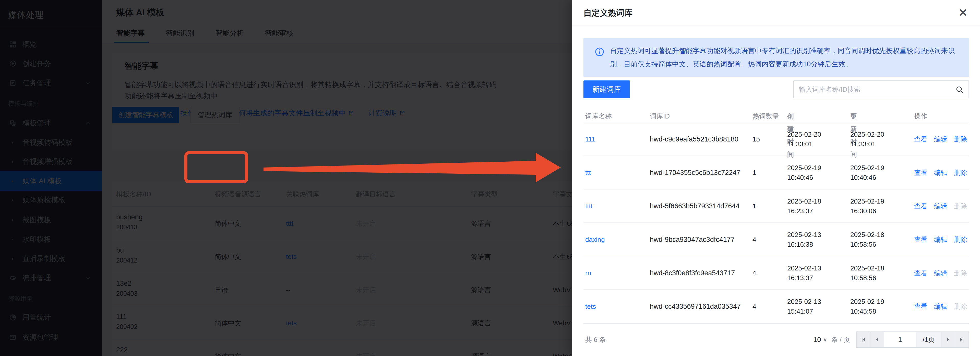 The height and width of the screenshot is (356, 980). What do you see at coordinates (776, 116) in the screenshot?
I see `drawer-table-header: 词库名称 词库ID 热词数量 创建时间 ↓ 更新时间 ⇅ 操作` at bounding box center [776, 116].